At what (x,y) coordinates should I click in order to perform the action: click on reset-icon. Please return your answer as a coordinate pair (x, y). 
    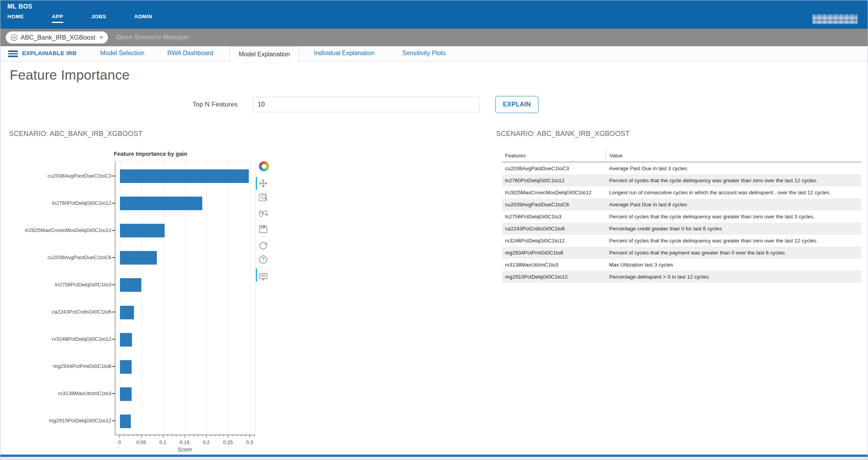
    Looking at the image, I should click on (263, 246).